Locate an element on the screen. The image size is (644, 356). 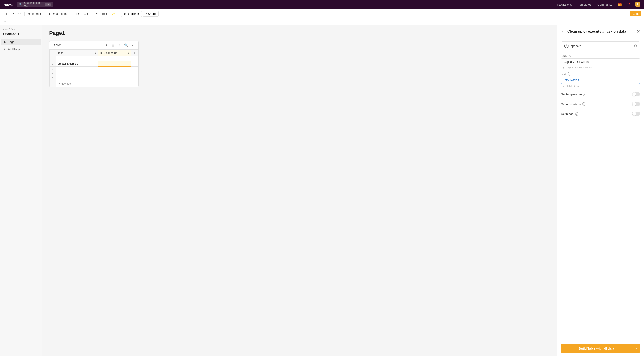
text-help-icon: ? is located at coordinates (568, 74).